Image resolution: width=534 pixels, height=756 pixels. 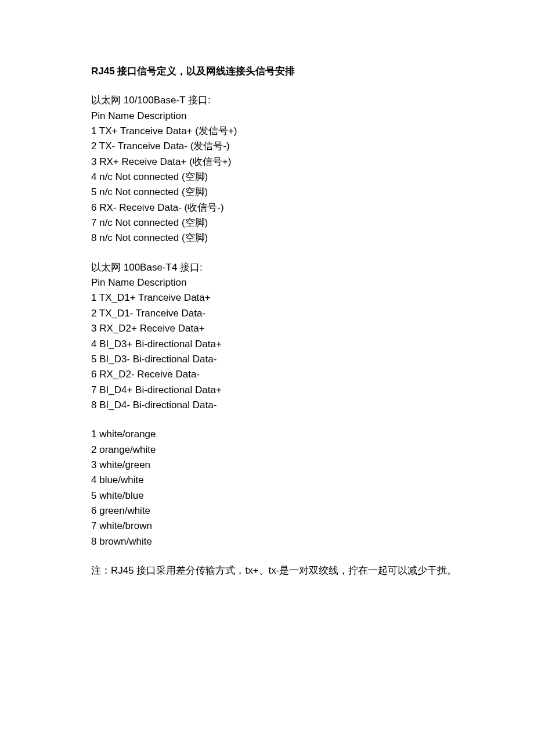 I want to click on pin-line: 3 RX_D2+ Receive Data+, so click(x=312, y=329).